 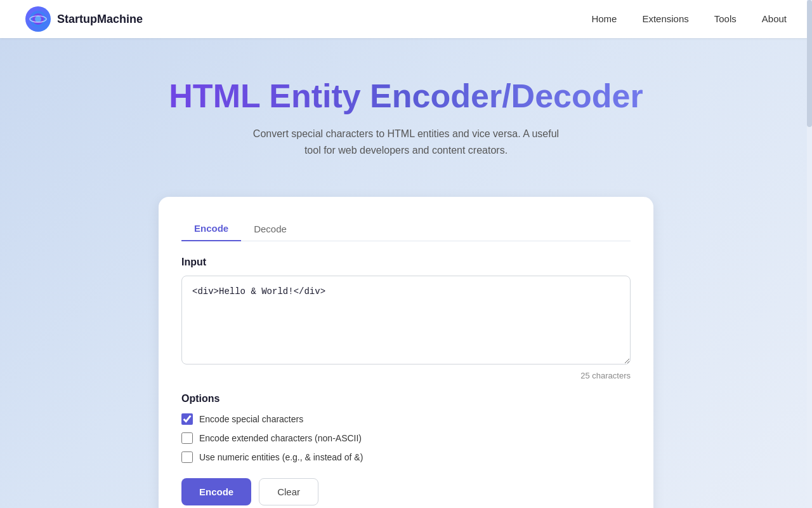 I want to click on tab-decode: Decode, so click(x=270, y=229).